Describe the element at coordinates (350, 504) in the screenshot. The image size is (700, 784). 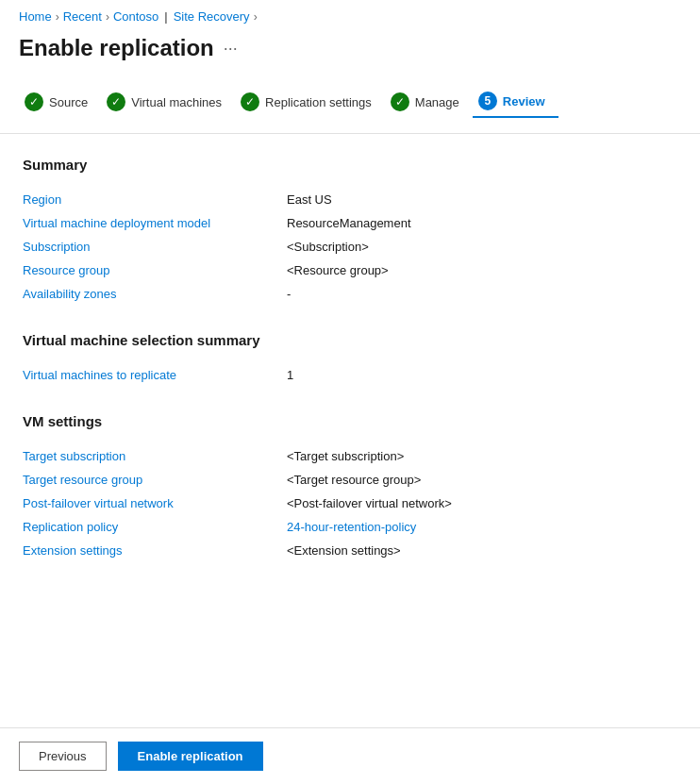
I see `vm-settings-table: Target subscription <Target subscription…` at that location.